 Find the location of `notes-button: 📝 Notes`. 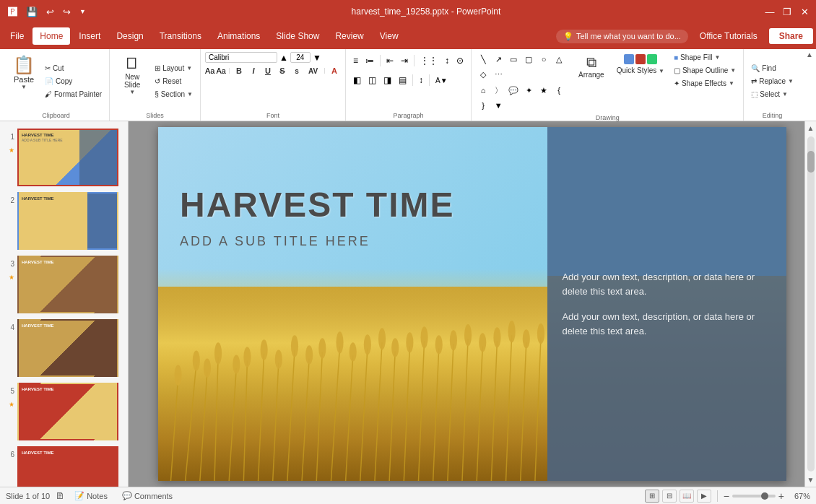

notes-button: 📝 Notes is located at coordinates (91, 495).